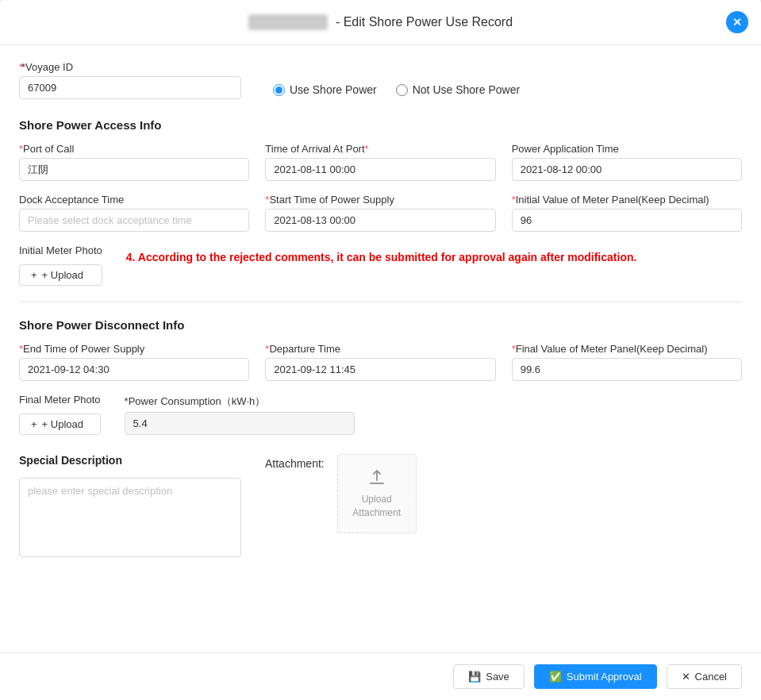 The width and height of the screenshot is (761, 700). What do you see at coordinates (737, 22) in the screenshot?
I see `close-icon: ✕` at bounding box center [737, 22].